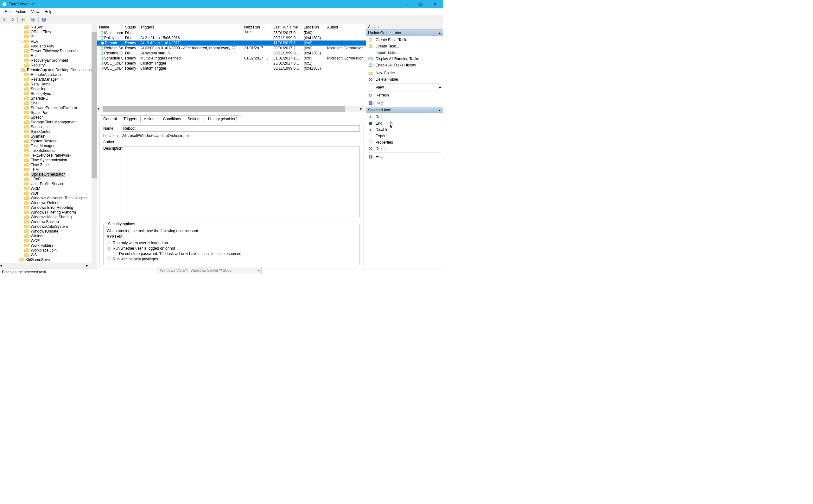  What do you see at coordinates (49, 103) in the screenshot?
I see `tree-item: Shell` at bounding box center [49, 103].